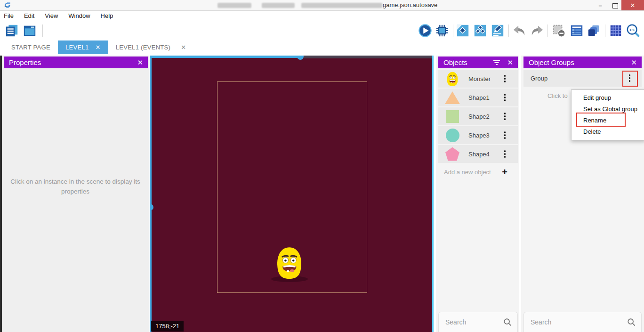 The height and width of the screenshot is (332, 644). Describe the element at coordinates (630, 78) in the screenshot. I see `group-menu-button` at that location.